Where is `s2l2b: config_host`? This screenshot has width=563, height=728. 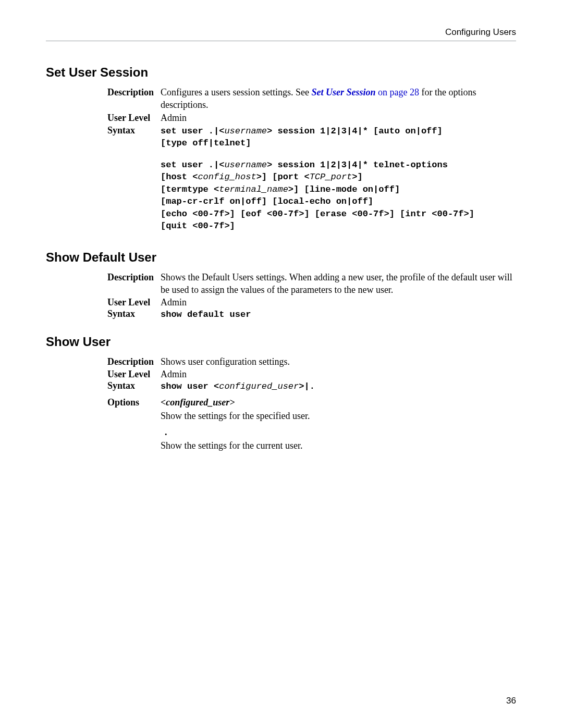
s2l2b: config_host is located at coordinates (227, 177).